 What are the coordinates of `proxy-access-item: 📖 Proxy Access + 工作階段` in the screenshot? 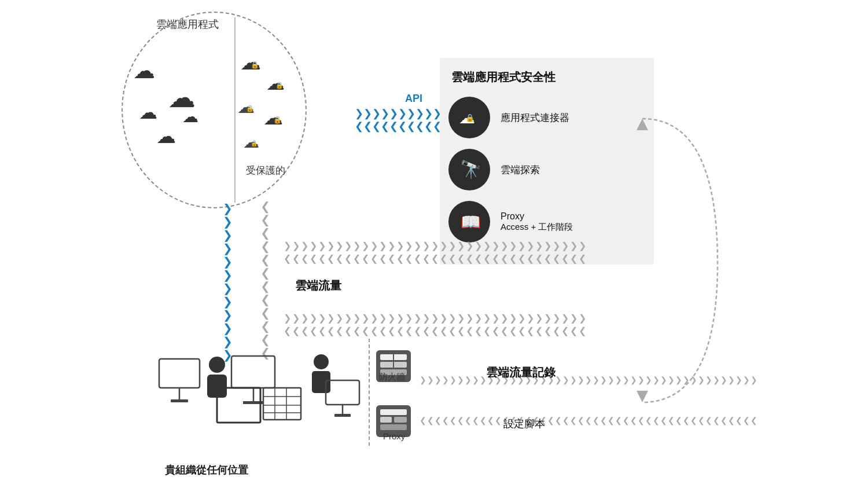 It's located at (547, 222).